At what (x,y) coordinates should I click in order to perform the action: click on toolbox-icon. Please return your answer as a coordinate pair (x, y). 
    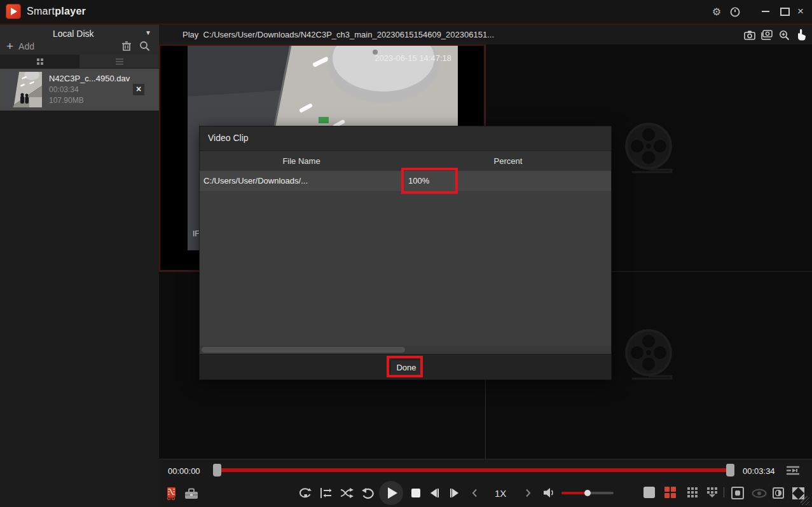
    Looking at the image, I should click on (191, 494).